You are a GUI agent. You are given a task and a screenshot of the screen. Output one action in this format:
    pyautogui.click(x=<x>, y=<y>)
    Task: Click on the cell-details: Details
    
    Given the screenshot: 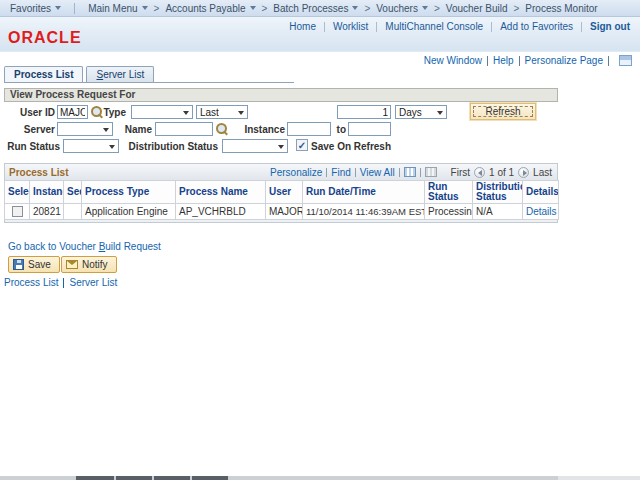 What is the action you would take?
    pyautogui.click(x=541, y=212)
    